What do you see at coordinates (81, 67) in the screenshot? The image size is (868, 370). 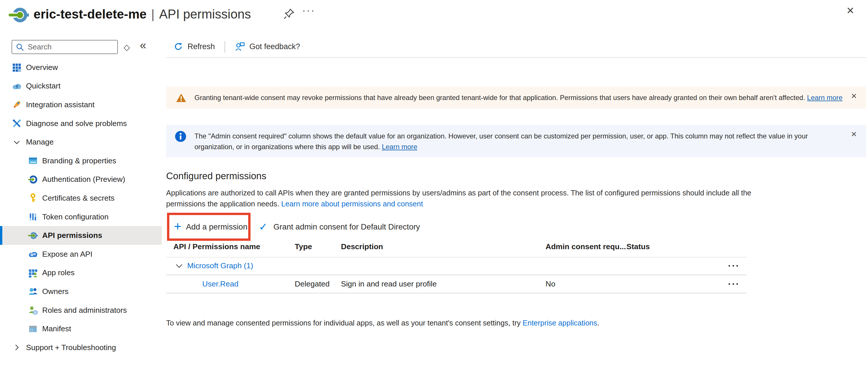 I see `sidebar-item-overview: Overview` at bounding box center [81, 67].